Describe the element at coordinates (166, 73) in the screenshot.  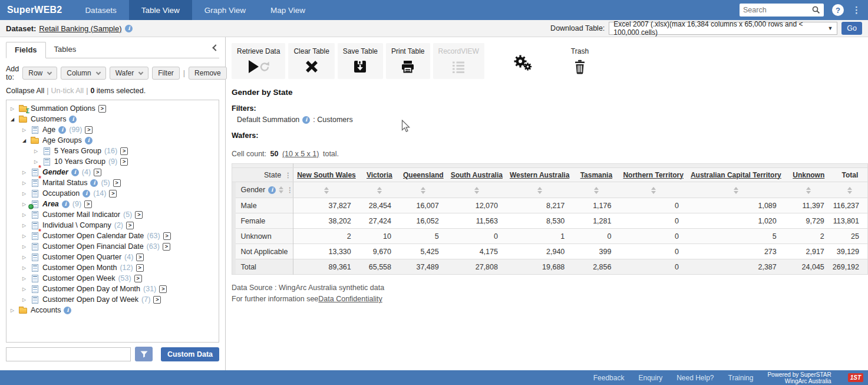
I see `filter-button: Filter` at that location.